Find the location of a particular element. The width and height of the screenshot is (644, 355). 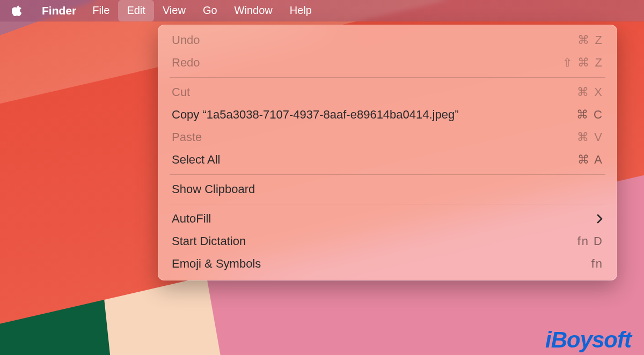

menu-window: Window is located at coordinates (253, 11).